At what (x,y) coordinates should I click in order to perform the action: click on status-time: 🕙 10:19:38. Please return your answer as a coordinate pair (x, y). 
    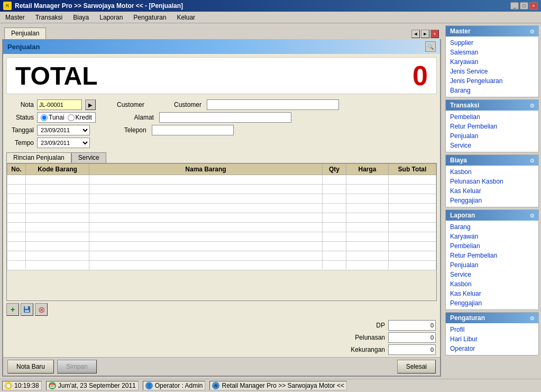
    Looking at the image, I should click on (22, 386).